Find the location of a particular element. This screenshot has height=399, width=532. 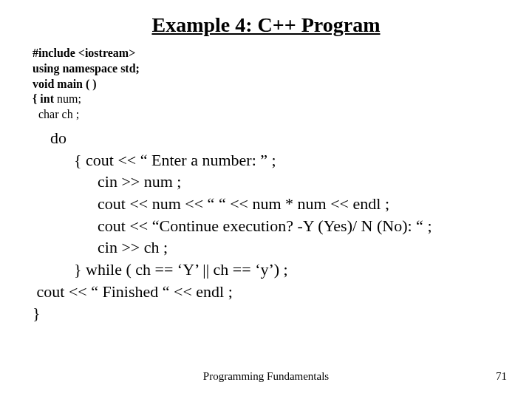

code-line: cout << “ Finished “ << endl ; is located at coordinates (282, 292).